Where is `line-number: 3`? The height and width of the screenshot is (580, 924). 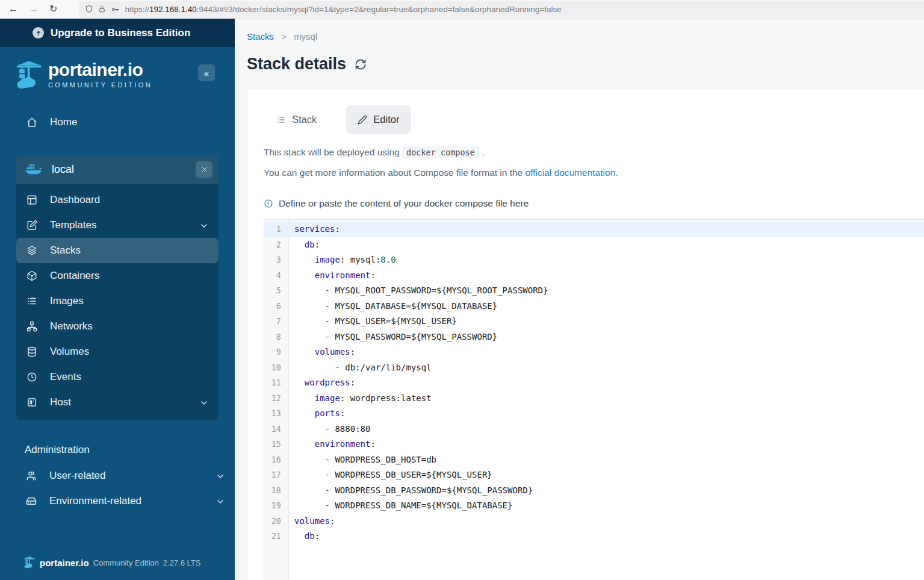
line-number: 3 is located at coordinates (277, 260).